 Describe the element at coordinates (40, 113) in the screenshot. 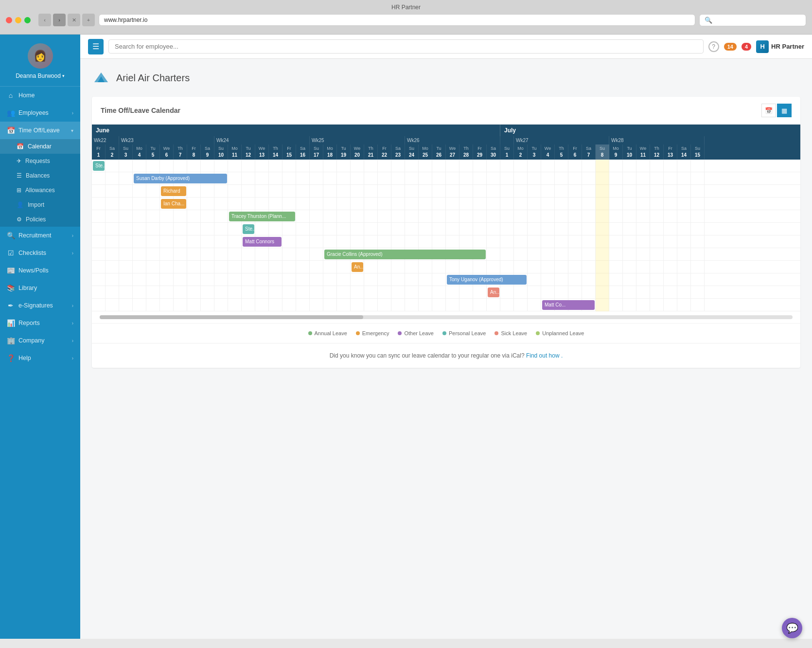

I see `sidebar-item-employees: 👥 Employees ›` at that location.